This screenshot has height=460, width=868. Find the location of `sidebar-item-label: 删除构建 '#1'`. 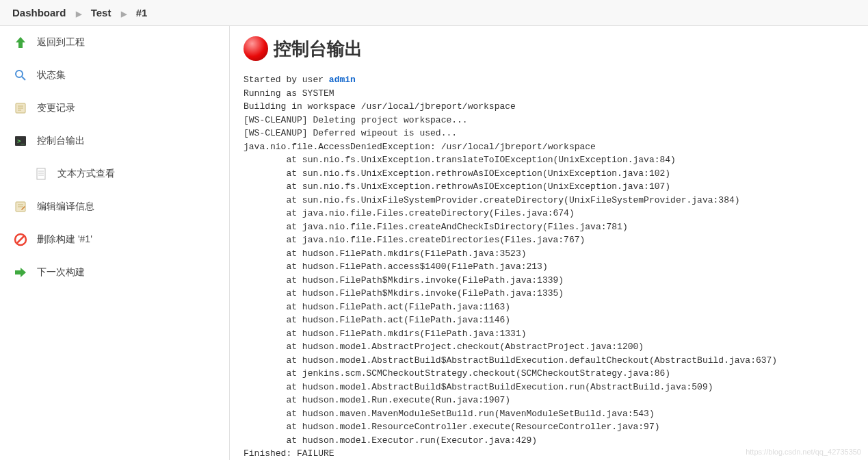

sidebar-item-label: 删除构建 '#1' is located at coordinates (64, 240).